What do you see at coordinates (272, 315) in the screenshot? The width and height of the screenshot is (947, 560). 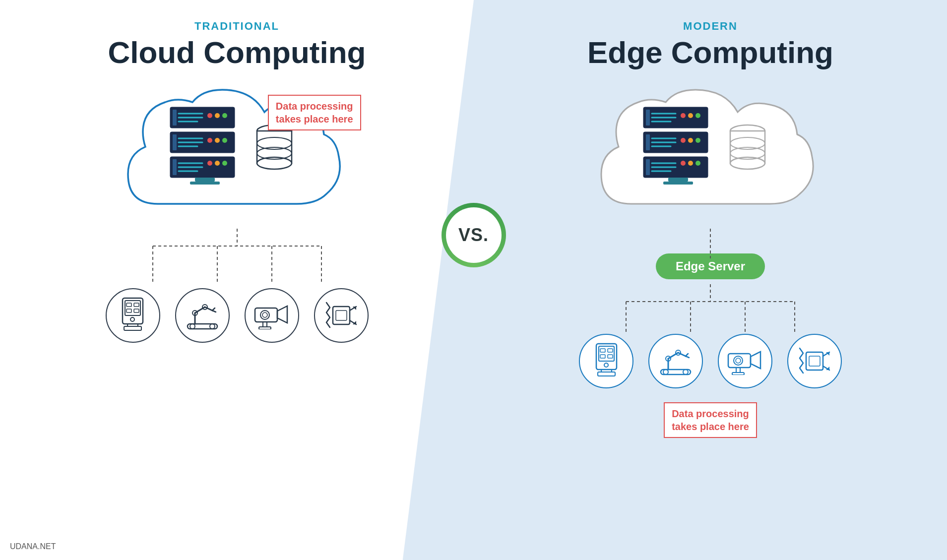 I see `camera-icon` at bounding box center [272, 315].